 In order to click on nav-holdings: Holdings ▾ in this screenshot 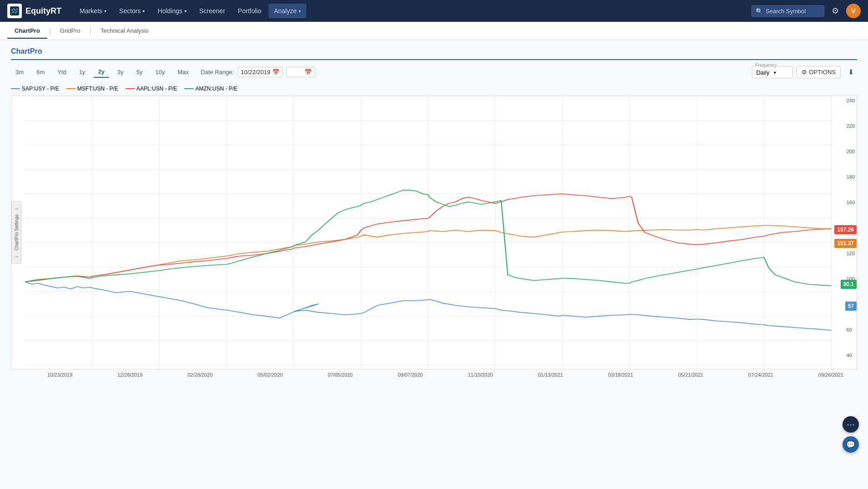, I will do `click(172, 11)`.